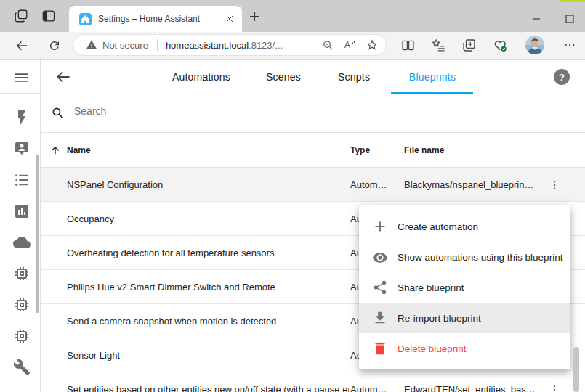 The width and height of the screenshot is (585, 392). What do you see at coordinates (380, 226) in the screenshot?
I see `plus-icon` at bounding box center [380, 226].